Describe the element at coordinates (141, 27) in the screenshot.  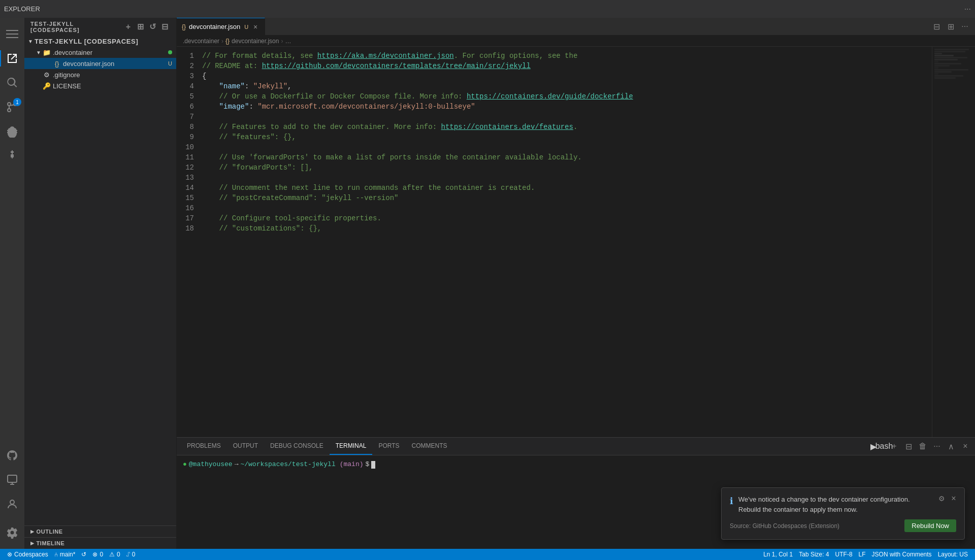
I see `new-folder-icon: ⊞` at that location.